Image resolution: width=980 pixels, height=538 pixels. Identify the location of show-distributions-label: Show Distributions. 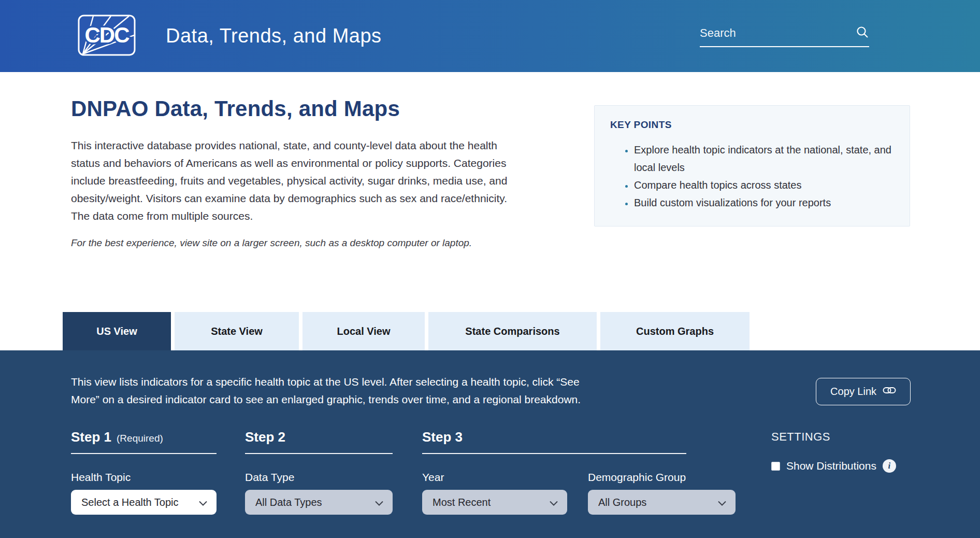
(831, 466).